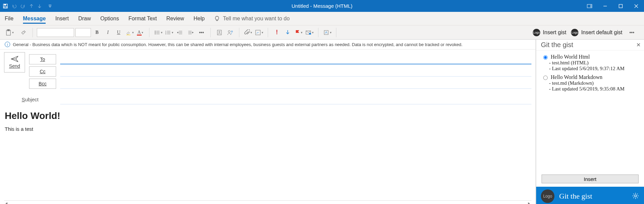 Image resolution: width=644 pixels, height=204 pixels. I want to click on tab-file: File, so click(9, 19).